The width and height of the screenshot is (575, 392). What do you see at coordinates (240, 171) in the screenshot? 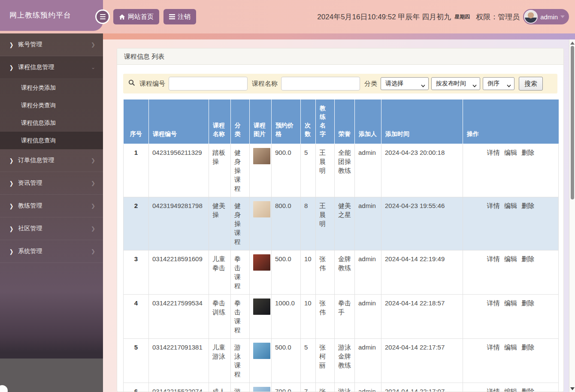
I see `cell-category: 健身操课程` at bounding box center [240, 171].